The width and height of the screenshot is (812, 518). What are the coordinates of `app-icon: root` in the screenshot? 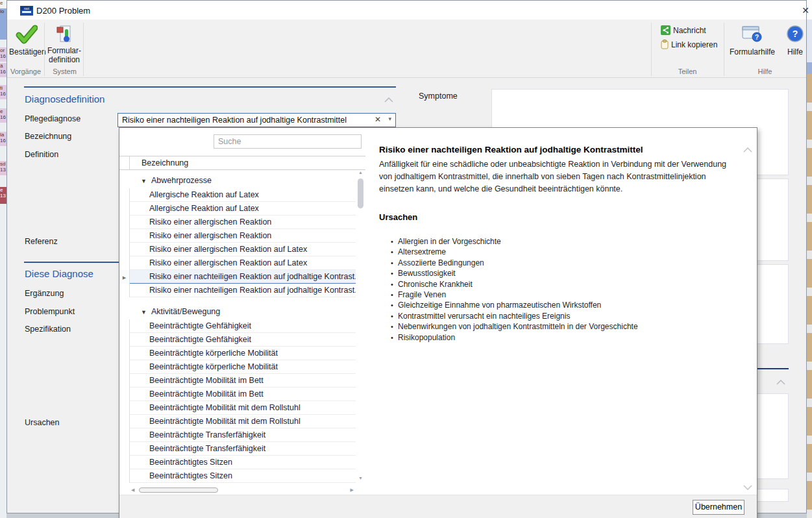 It's located at (27, 12).